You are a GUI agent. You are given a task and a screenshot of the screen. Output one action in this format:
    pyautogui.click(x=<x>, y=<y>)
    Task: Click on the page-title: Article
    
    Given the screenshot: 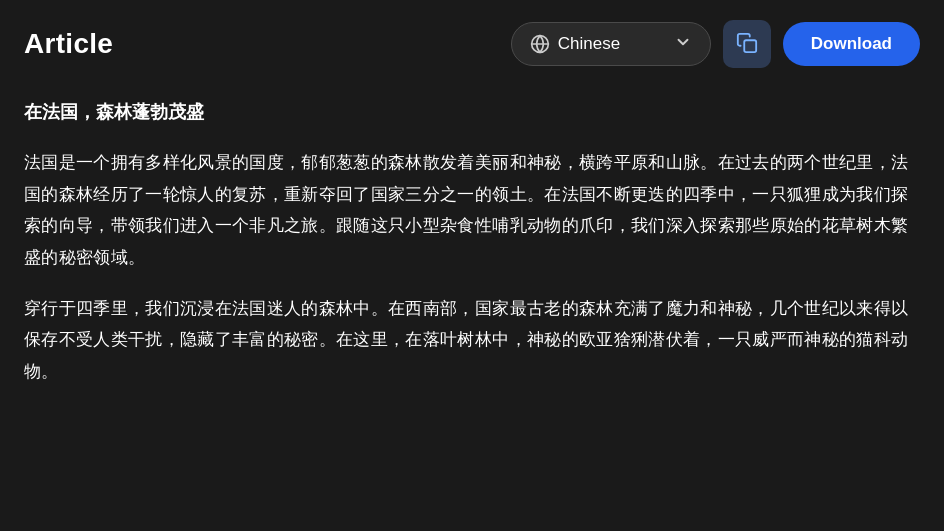 What is the action you would take?
    pyautogui.click(x=68, y=44)
    